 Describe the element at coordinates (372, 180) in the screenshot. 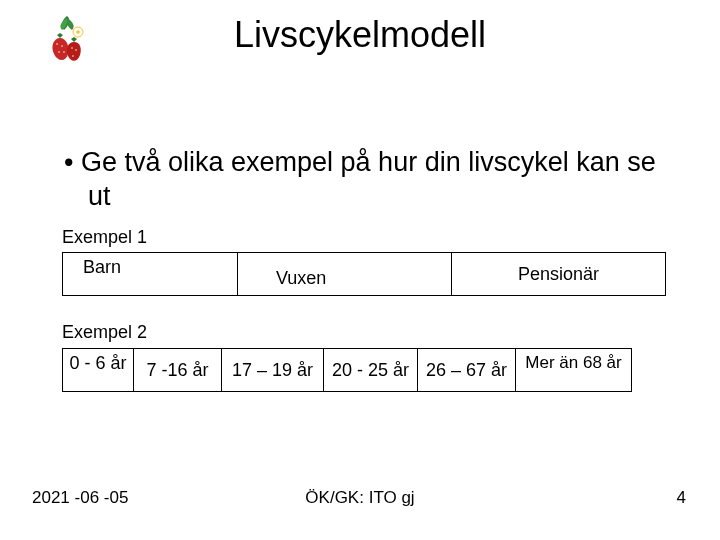

I see `bullet-item: • Ge två olika exempel på hur din livscy…` at that location.